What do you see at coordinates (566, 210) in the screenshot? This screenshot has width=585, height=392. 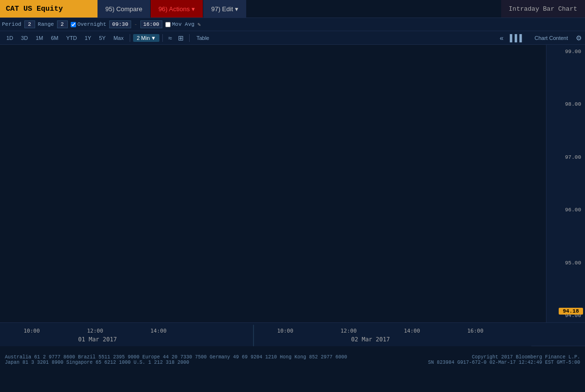 I see `y-label-96: 96.00` at bounding box center [566, 210].